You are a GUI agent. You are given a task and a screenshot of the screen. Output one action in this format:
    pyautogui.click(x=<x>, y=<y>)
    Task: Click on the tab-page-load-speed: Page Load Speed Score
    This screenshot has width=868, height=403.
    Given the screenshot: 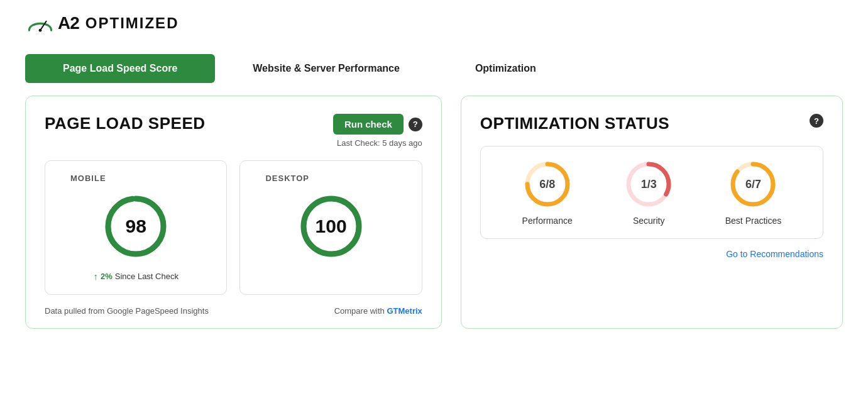 What is the action you would take?
    pyautogui.click(x=120, y=69)
    